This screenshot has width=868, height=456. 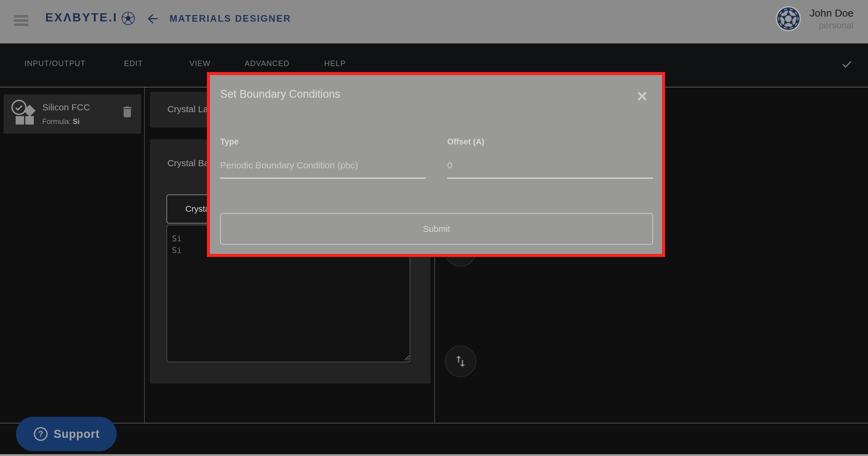 I want to click on sidebar-divider, so click(x=145, y=255).